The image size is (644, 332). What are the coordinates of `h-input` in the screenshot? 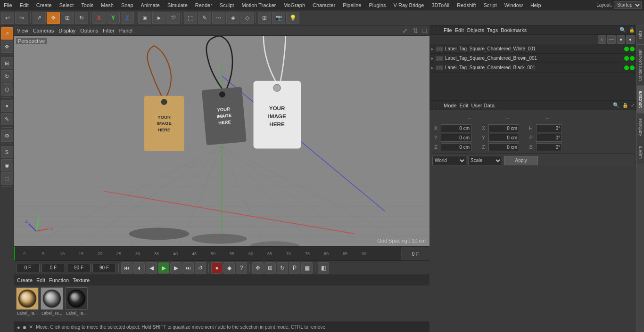 It's located at (549, 128).